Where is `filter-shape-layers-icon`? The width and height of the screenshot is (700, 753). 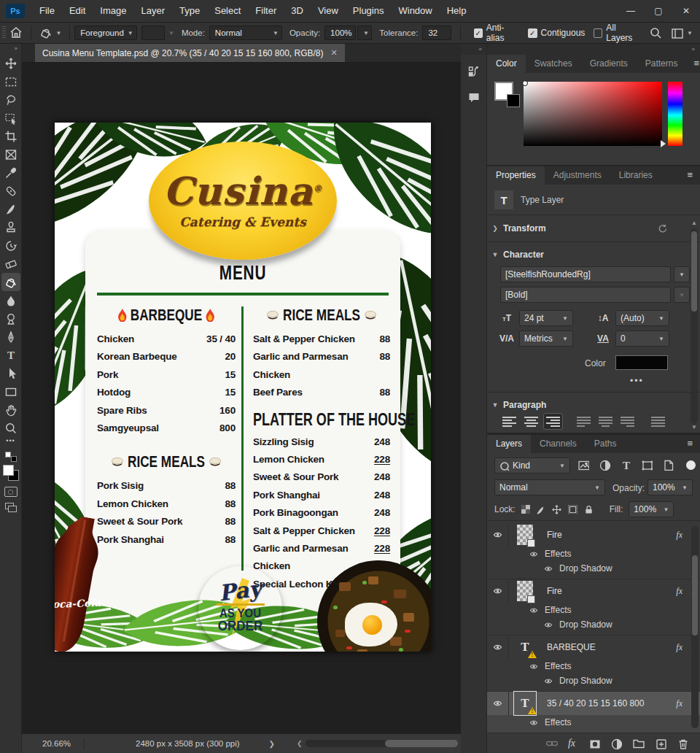
filter-shape-layers-icon is located at coordinates (647, 465).